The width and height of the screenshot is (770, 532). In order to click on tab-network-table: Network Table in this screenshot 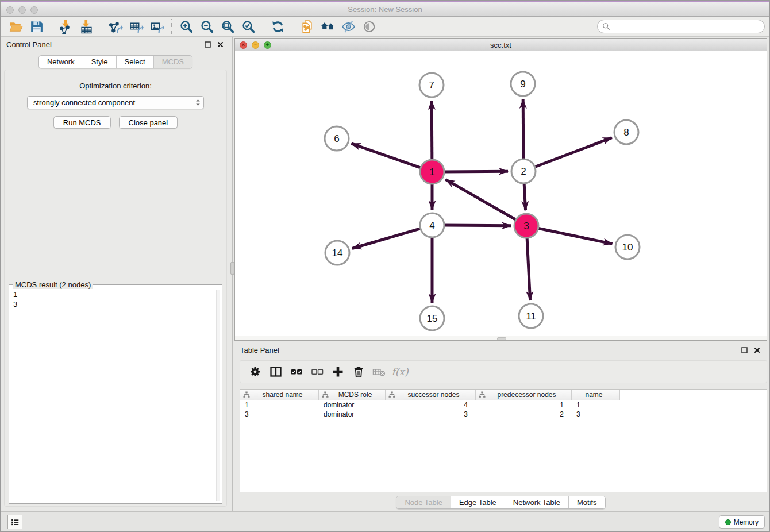, I will do `click(537, 502)`.